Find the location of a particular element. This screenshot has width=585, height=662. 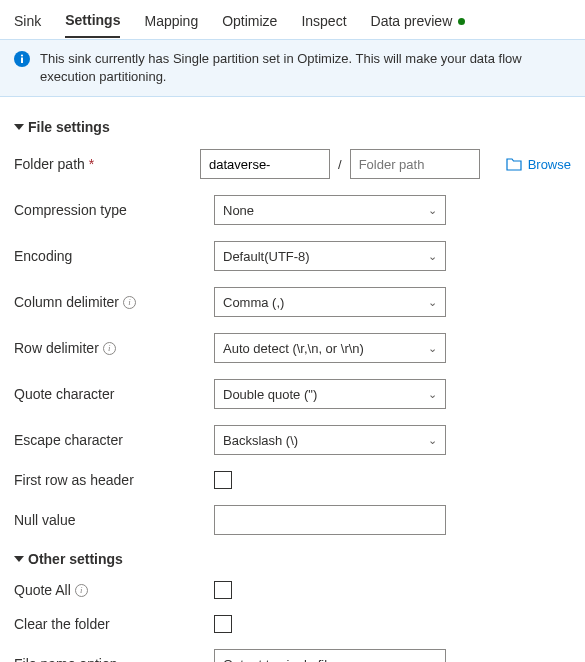

column-delimiter-dropdown: Comma (,) ⌄ is located at coordinates (330, 302).